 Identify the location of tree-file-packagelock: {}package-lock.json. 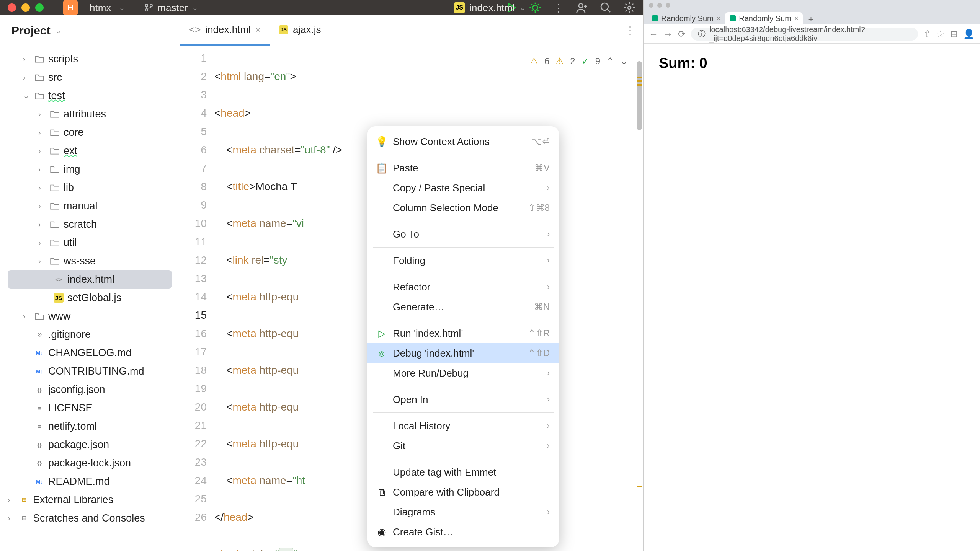
(90, 463).